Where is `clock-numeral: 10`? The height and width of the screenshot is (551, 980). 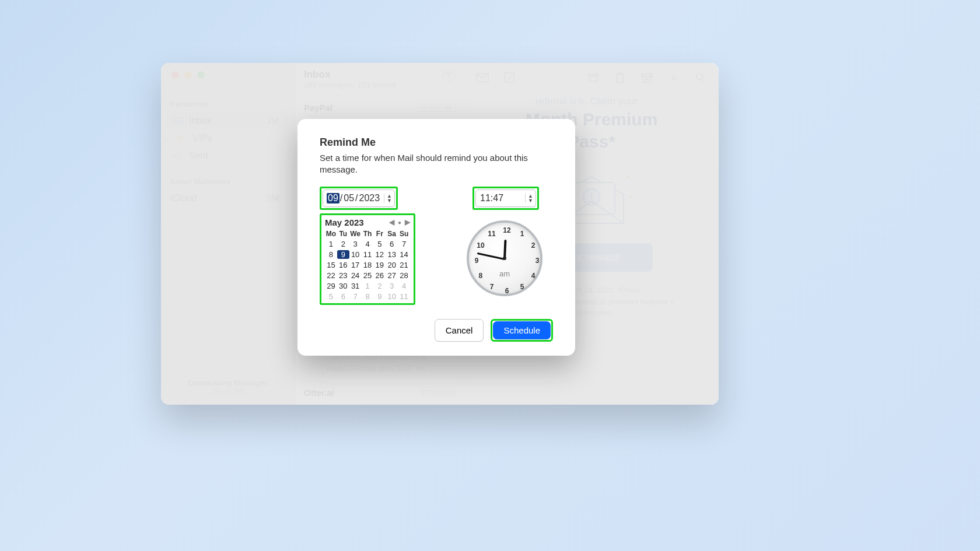
clock-numeral: 10 is located at coordinates (481, 245).